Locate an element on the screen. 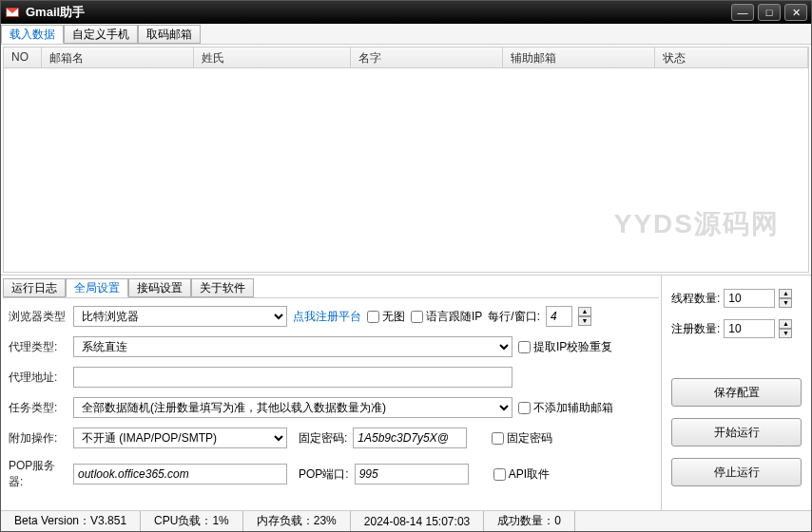  tab-custom-phone: 自定义手机 is located at coordinates (101, 34).